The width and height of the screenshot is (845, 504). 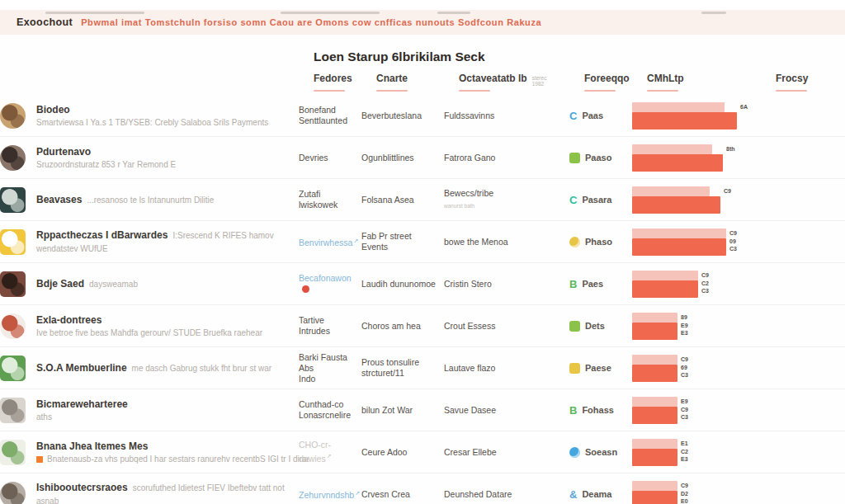 I want to click on item-name: Pdurtenavo, so click(x=64, y=152).